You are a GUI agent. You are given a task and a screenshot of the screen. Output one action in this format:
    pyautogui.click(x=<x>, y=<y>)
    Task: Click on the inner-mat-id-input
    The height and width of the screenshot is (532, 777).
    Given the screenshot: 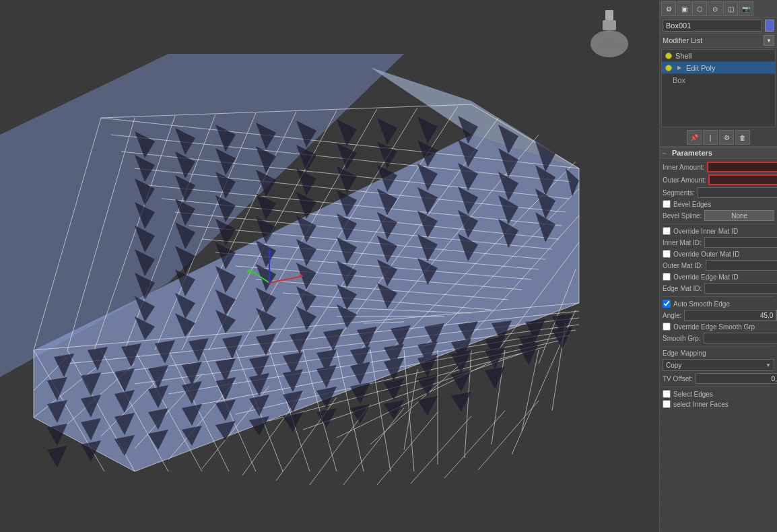 What is the action you would take?
    pyautogui.click(x=741, y=242)
    